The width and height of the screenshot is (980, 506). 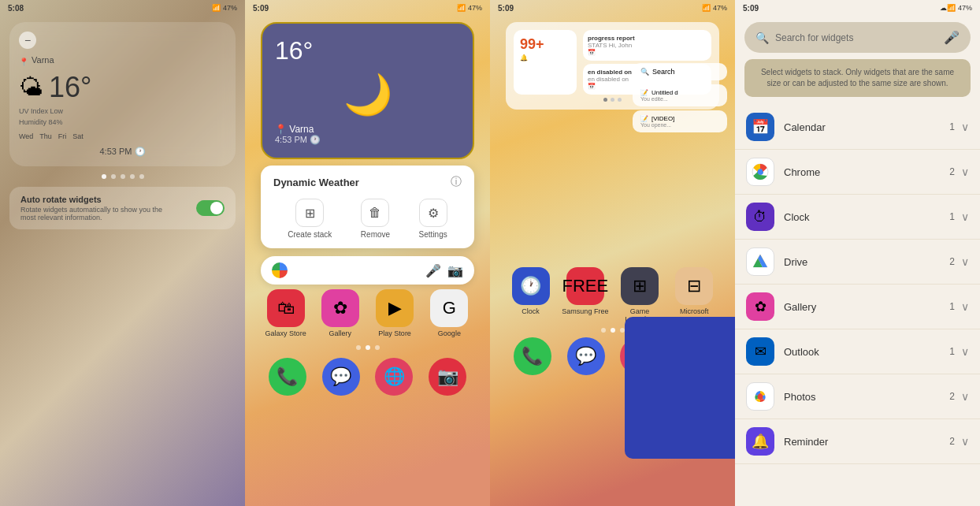 What do you see at coordinates (533, 356) in the screenshot?
I see `phone-dock-icon-3: 📞` at bounding box center [533, 356].